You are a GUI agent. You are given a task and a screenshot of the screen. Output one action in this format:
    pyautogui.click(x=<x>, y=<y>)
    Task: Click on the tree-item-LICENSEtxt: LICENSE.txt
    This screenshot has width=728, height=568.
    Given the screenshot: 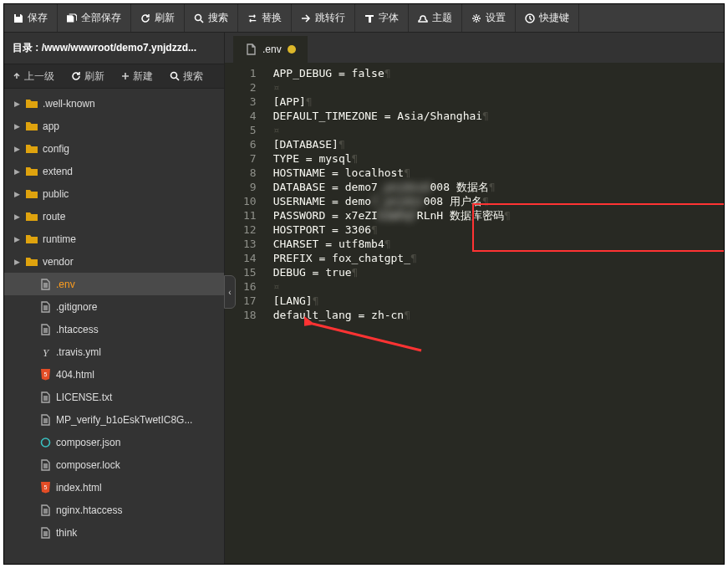 What is the action you would take?
    pyautogui.click(x=114, y=397)
    